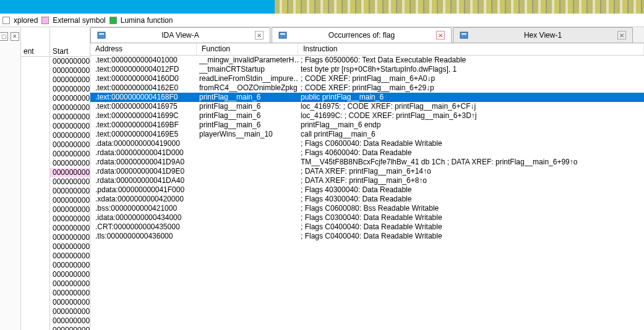  Describe the element at coordinates (459, 7) in the screenshot. I see `nav-band` at that location.